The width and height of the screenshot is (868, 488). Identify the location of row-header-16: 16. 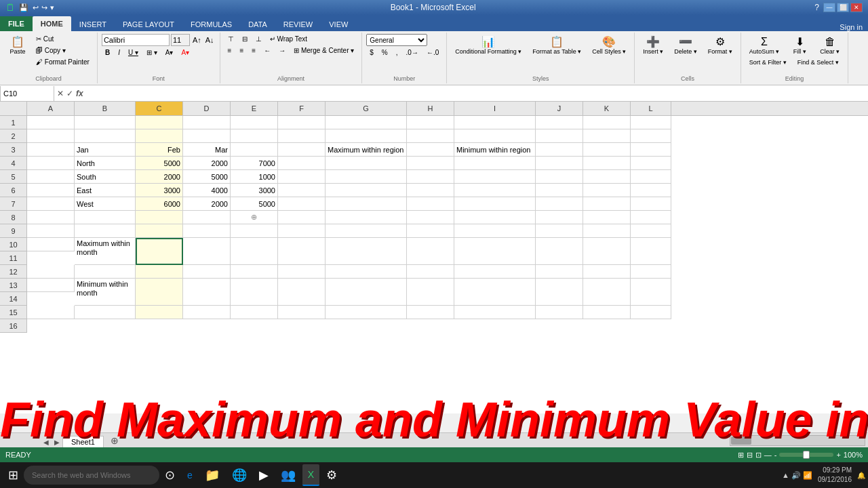
(14, 326).